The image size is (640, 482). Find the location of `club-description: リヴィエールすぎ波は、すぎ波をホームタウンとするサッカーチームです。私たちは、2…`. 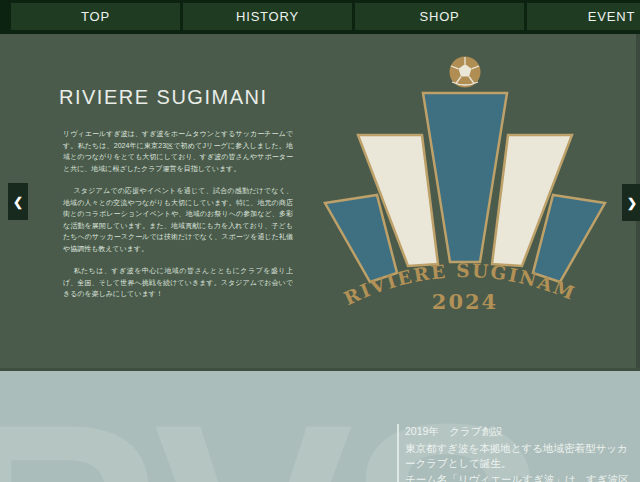

club-description: リヴィエールすぎ波は、すぎ波をホームタウンとするサッカーチームです。私たちは、2… is located at coordinates (178, 220).